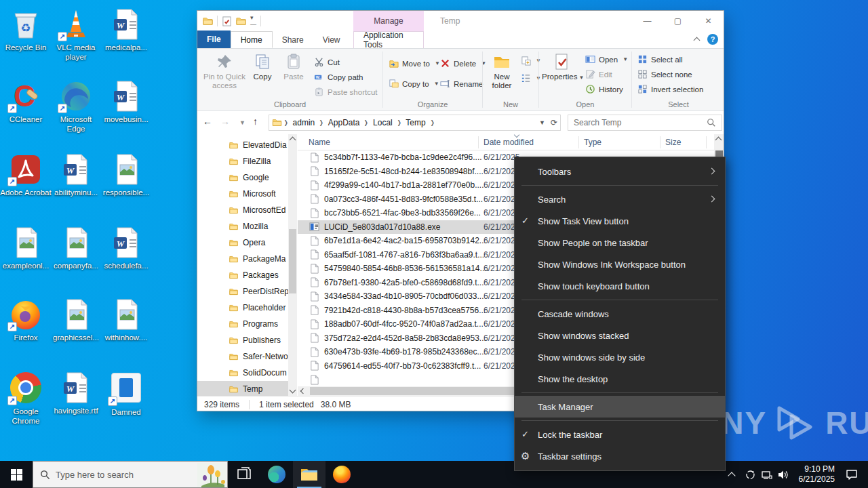  Describe the element at coordinates (126, 30) in the screenshot. I see `desktop-icon-medicalpa: Wmedicalpa...` at that location.